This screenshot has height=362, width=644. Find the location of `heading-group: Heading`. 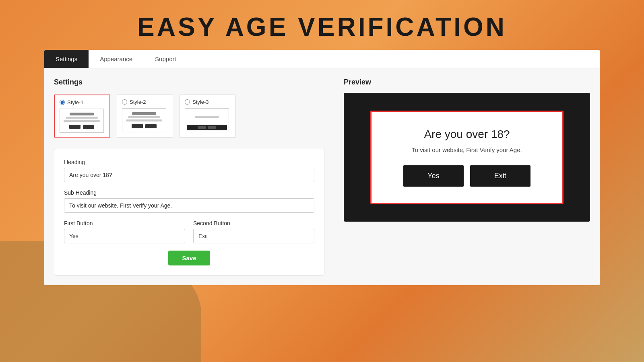

heading-group: Heading is located at coordinates (189, 171).